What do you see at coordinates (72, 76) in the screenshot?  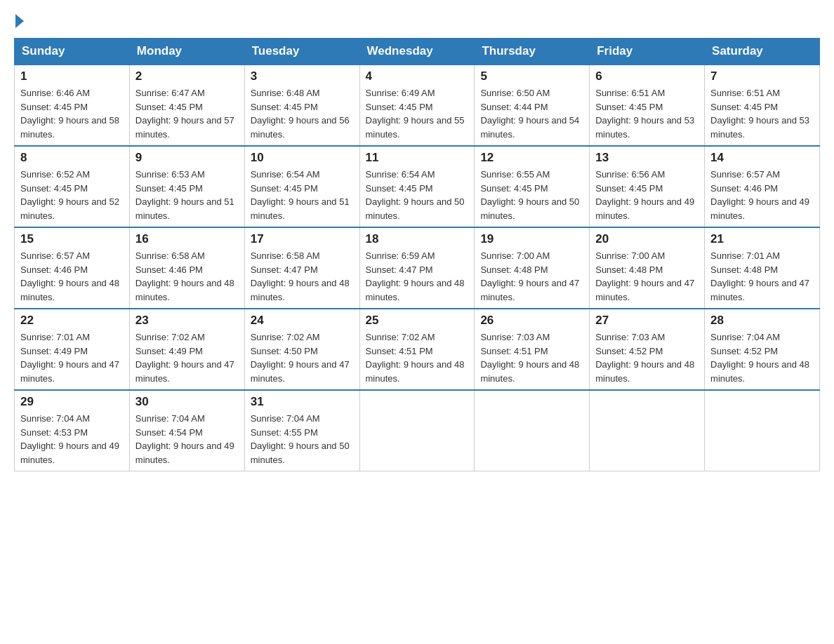 I see `day-number: 1` at bounding box center [72, 76].